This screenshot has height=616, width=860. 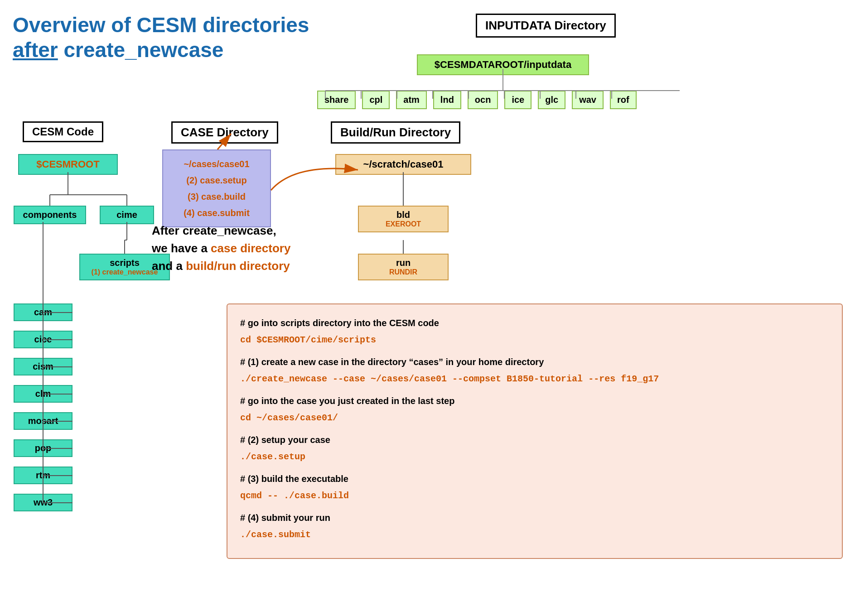 What do you see at coordinates (161, 38) in the screenshot?
I see `main-title: Overview of CESM directories after creat…` at bounding box center [161, 38].